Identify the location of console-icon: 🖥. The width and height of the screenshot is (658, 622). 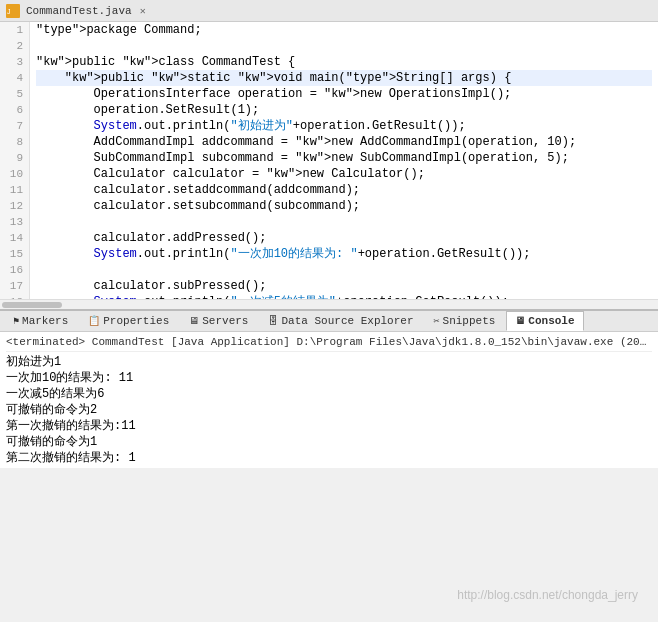
(520, 321).